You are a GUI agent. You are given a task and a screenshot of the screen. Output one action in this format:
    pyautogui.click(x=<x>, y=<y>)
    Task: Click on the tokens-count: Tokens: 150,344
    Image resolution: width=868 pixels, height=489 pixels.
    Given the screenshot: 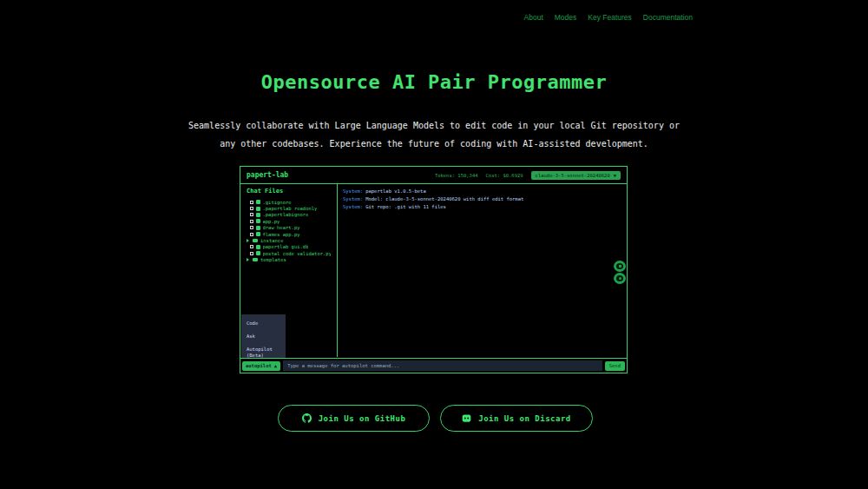 What is the action you would take?
    pyautogui.click(x=457, y=175)
    